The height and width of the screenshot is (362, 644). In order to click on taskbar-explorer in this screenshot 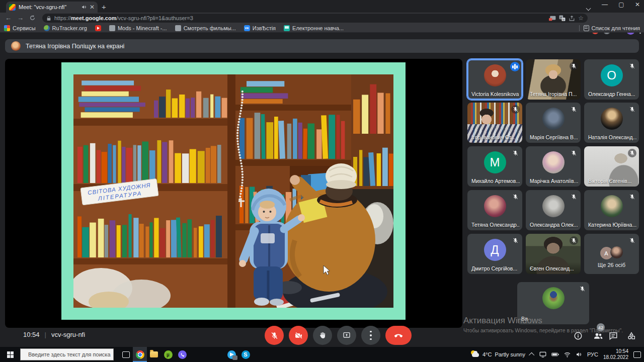, I will do `click(154, 354)`.